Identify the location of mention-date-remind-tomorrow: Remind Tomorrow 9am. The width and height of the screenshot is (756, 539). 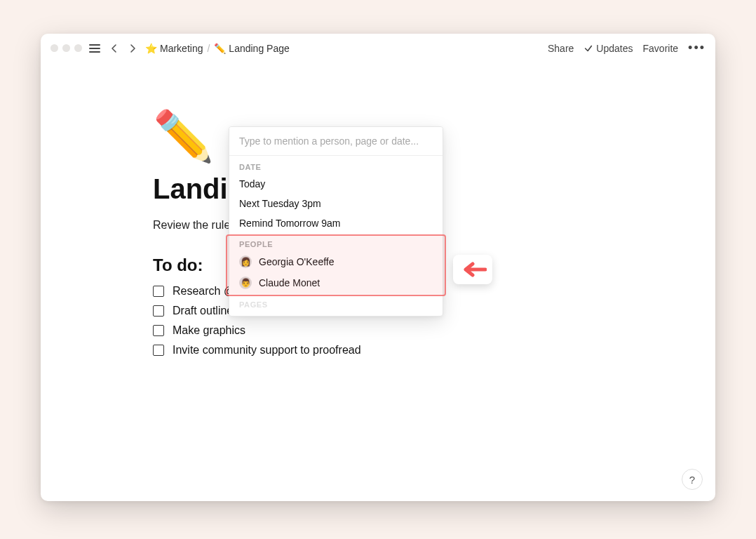
(336, 223).